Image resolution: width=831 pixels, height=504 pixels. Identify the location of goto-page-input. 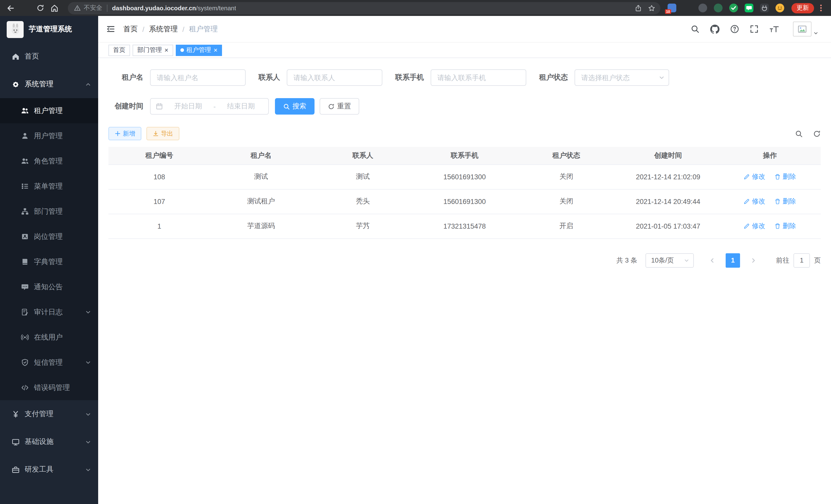
(802, 260).